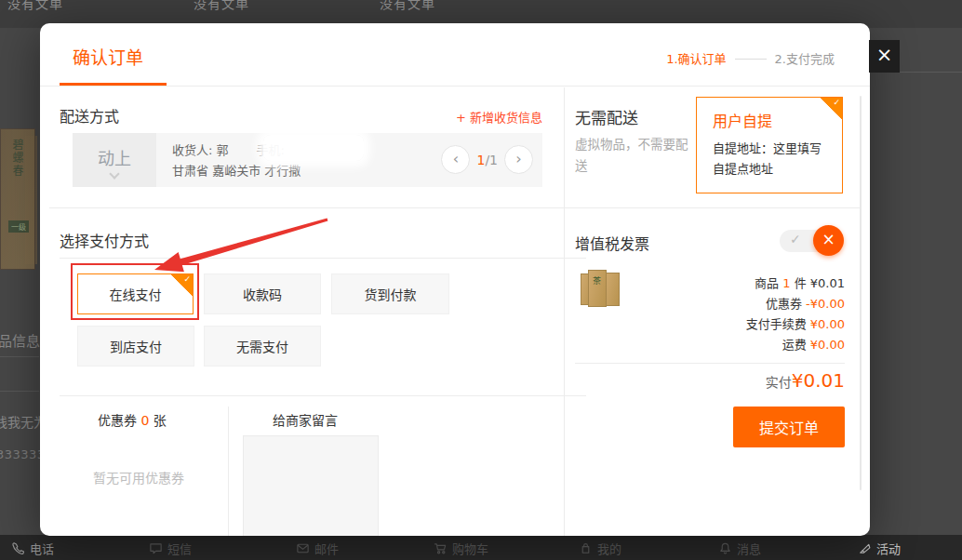 This screenshot has width=962, height=560. I want to click on bell-icon, so click(726, 549).